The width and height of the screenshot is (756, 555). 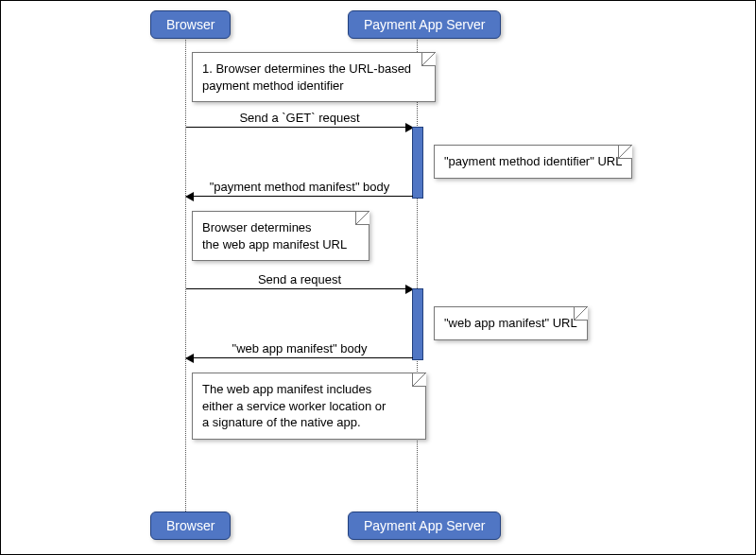 What do you see at coordinates (300, 289) in the screenshot?
I see `message-send-request` at bounding box center [300, 289].